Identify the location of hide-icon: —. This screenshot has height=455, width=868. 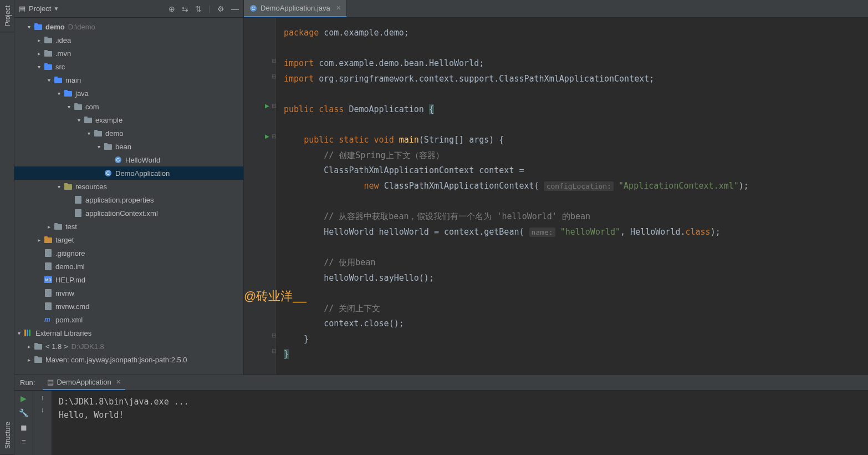
(235, 9).